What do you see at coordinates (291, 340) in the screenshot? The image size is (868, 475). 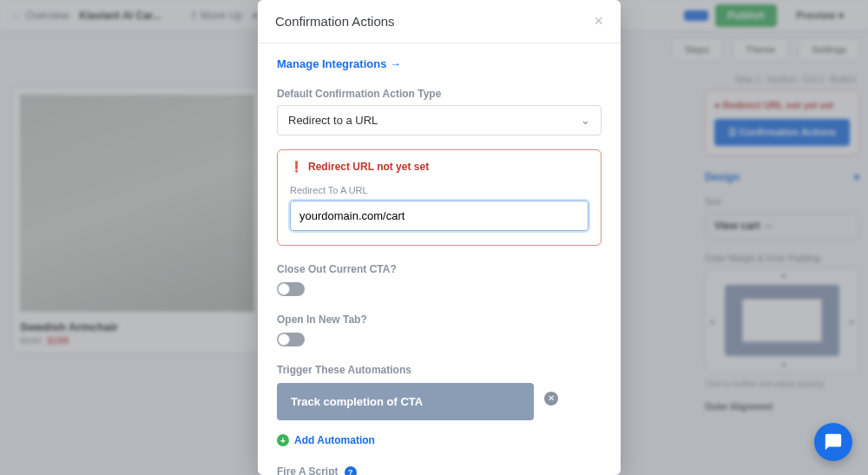 I see `newtab-toggle` at bounding box center [291, 340].